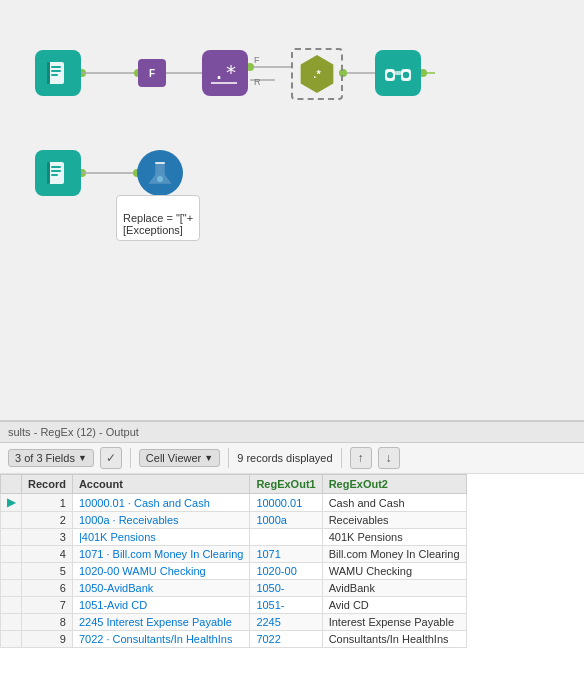  I want to click on account-link: 1020-00 WAMU Checking, so click(142, 571).